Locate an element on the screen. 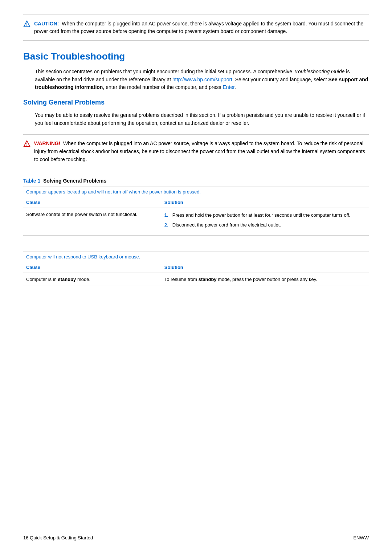 This screenshot has width=392, height=555. solution-cell-2: To resume from standby mode, press the p… is located at coordinates (265, 279).